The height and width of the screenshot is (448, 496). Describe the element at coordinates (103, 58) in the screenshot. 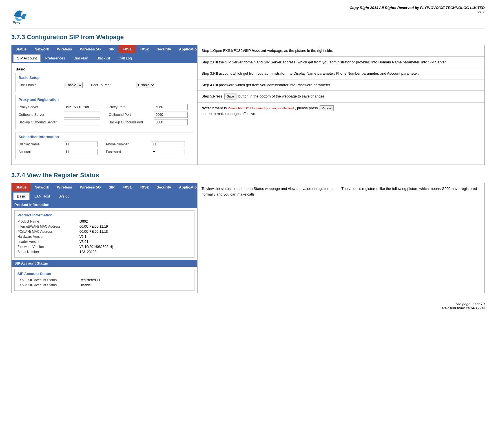

I see `subnav-blacklist: Blacklist` at that location.